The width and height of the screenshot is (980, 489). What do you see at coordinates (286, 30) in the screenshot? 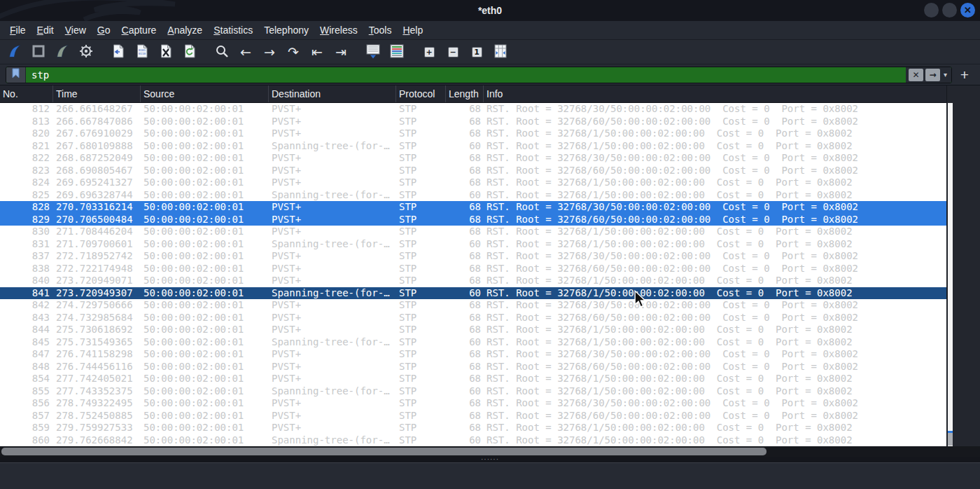
I see `menu-telephony: Telephony` at bounding box center [286, 30].